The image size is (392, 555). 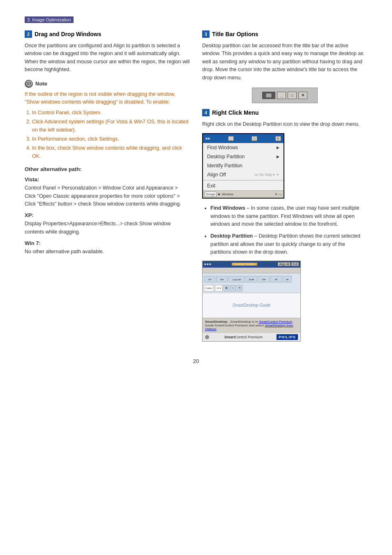 What do you see at coordinates (210, 194) in the screenshot?
I see `cm-snagit-label: Snagit` at bounding box center [210, 194].